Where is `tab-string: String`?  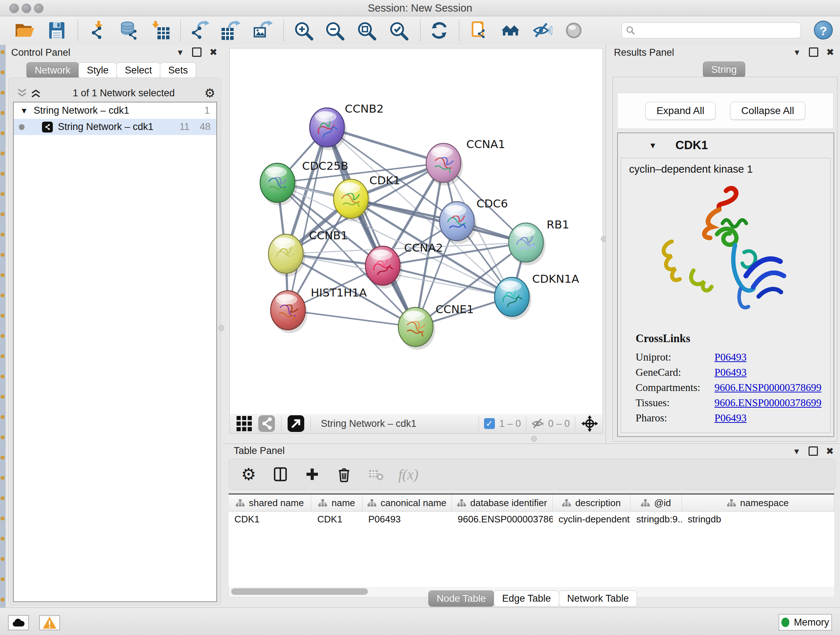 tab-string: String is located at coordinates (724, 70).